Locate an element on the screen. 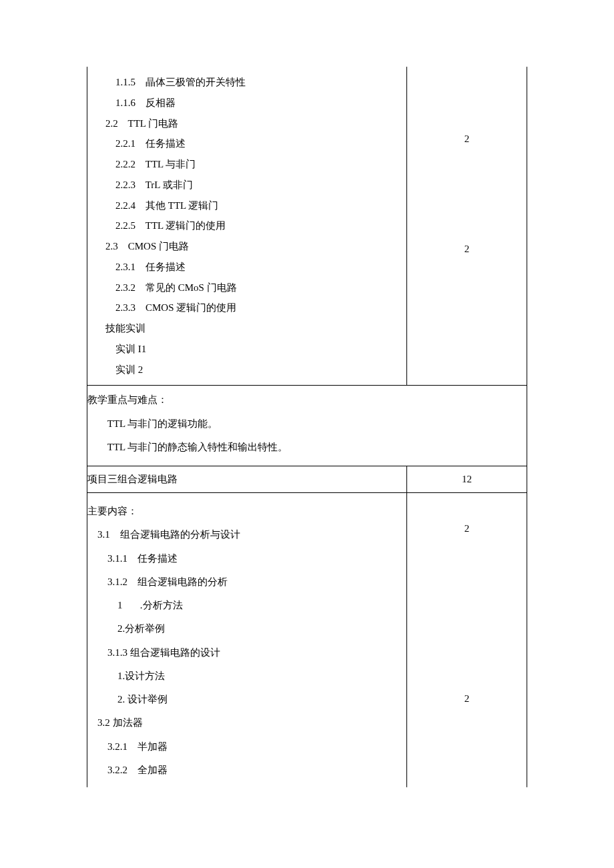 The image size is (614, 868). outline-item: 实训 2 is located at coordinates (247, 370).